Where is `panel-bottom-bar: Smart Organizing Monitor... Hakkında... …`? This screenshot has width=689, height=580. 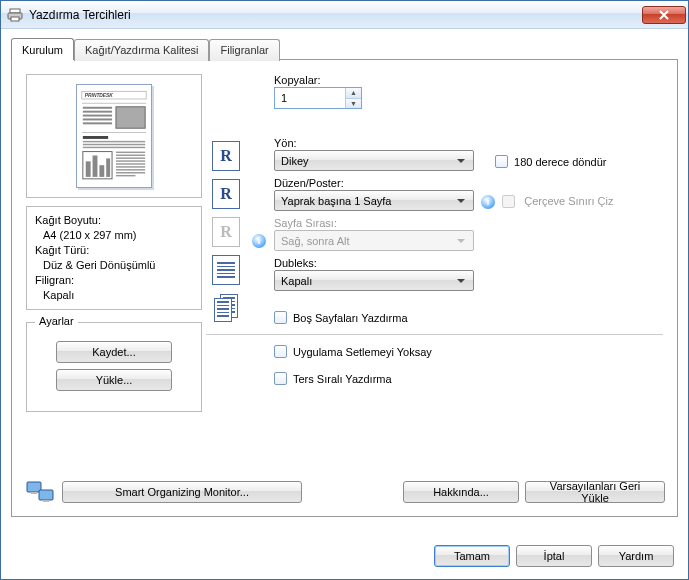
panel-bottom-bar: Smart Organizing Monitor... Hakkında... … is located at coordinates (344, 492).